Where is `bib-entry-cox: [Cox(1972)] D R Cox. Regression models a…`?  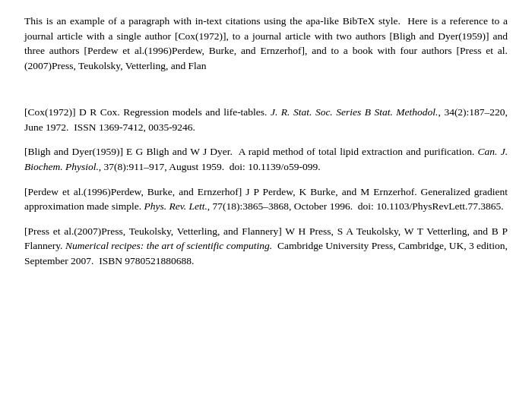
bib-entry-cox: [Cox(1972)] D R Cox. Regression models a… is located at coordinates (266, 120).